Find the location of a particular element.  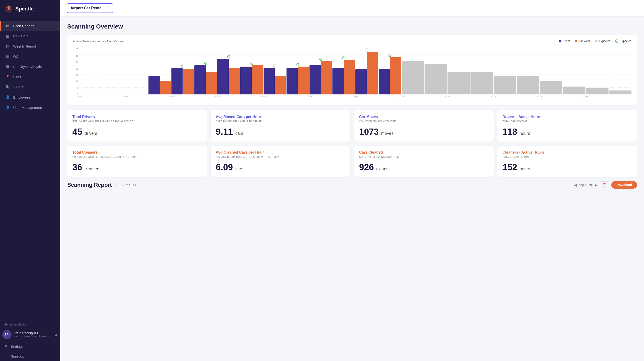

stat-title: Drivers - Active Hours is located at coordinates (567, 117).